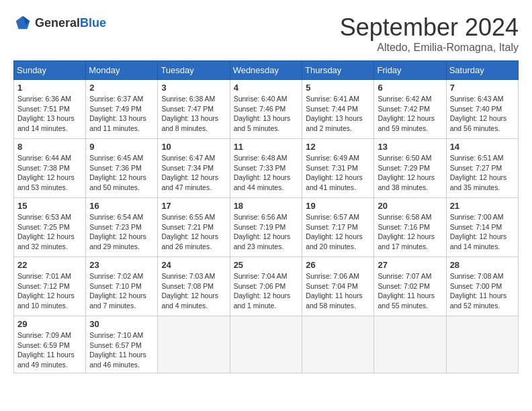 The width and height of the screenshot is (532, 411). What do you see at coordinates (50, 324) in the screenshot?
I see `day-number: 29` at bounding box center [50, 324].